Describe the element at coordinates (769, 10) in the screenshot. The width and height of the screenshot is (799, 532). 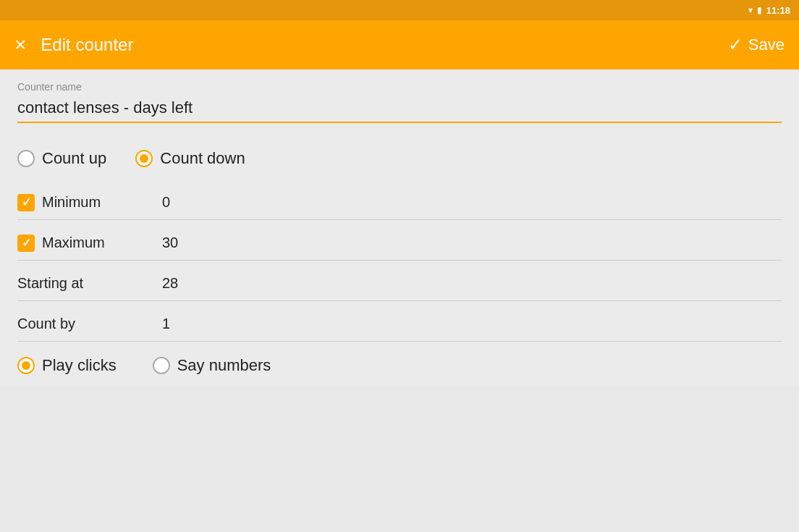
I see `status-icons: ▾ ▮ 11:18` at that location.